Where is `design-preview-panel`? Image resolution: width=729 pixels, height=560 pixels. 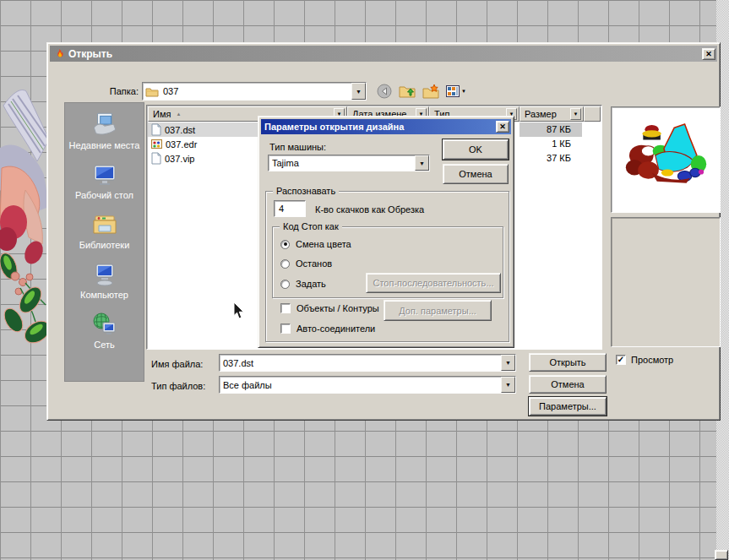
design-preview-panel is located at coordinates (666, 160).